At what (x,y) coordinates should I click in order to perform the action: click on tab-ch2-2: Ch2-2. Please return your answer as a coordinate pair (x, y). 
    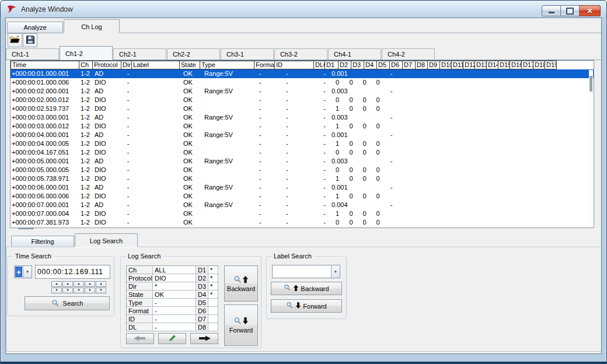
    Looking at the image, I should click on (194, 54).